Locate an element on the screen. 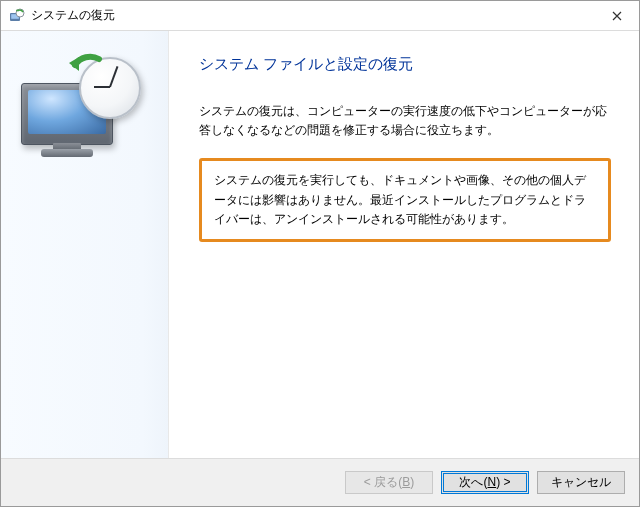 The height and width of the screenshot is (507, 640). system-restore-icon is located at coordinates (17, 16).